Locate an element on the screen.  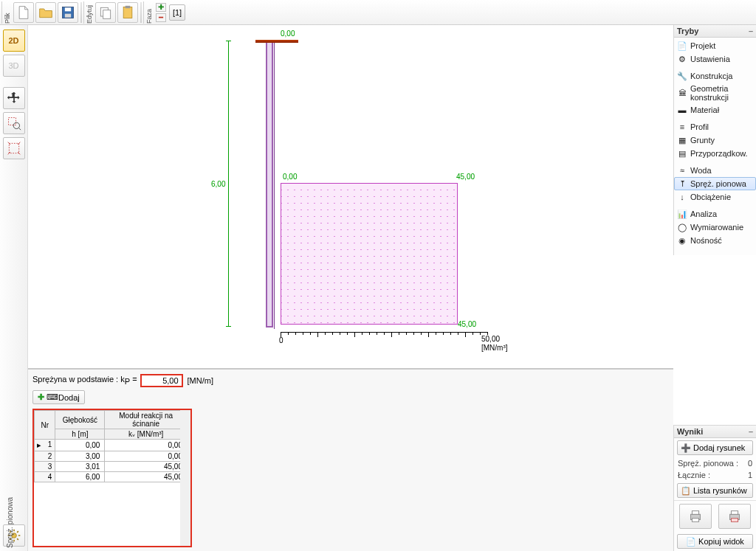
mode-item-woda: ≈Woda is located at coordinates (715, 170).